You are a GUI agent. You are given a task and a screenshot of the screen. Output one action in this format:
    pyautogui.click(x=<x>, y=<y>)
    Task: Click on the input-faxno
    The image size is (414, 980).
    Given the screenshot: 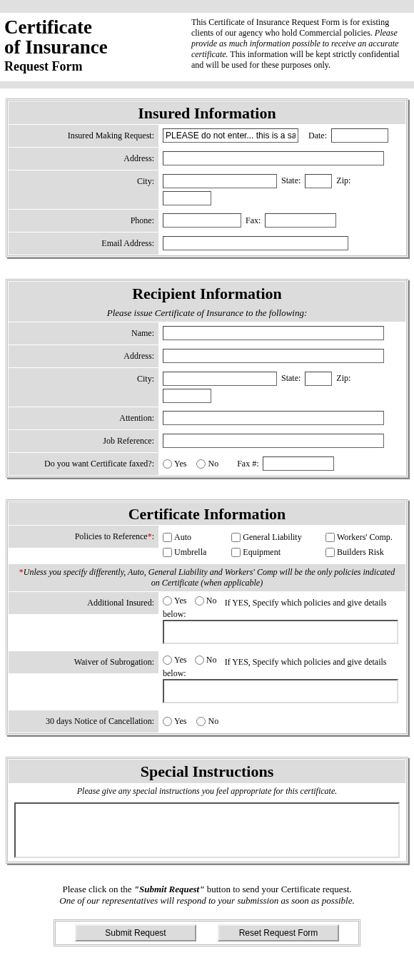 What is the action you would take?
    pyautogui.click(x=298, y=464)
    